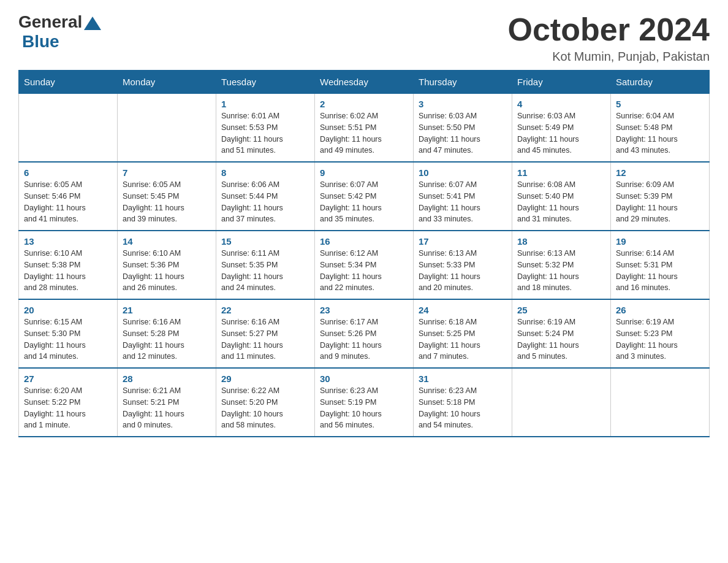 The height and width of the screenshot is (563, 728). Describe the element at coordinates (364, 196) in the screenshot. I see `calendar-week-2: 6Sunrise: 6:05 AM Sunset: 5:46 PM Daylig…` at that location.